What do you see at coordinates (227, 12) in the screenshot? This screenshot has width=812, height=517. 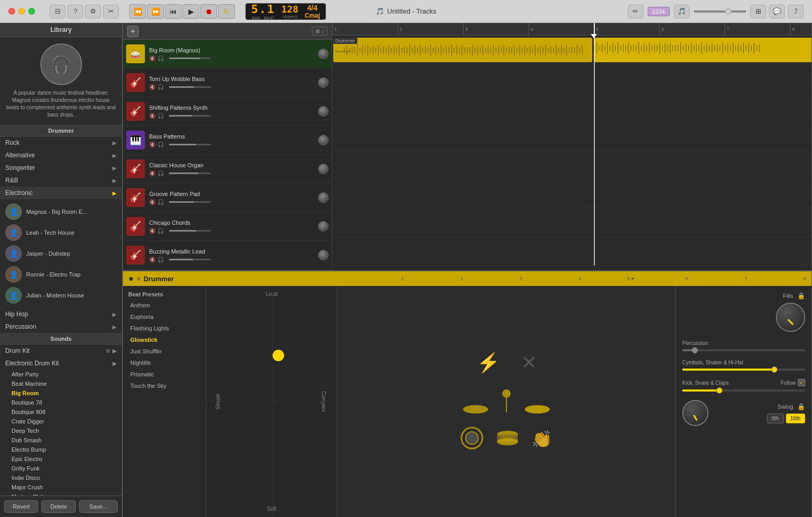 I see `cycle-btn: ↻` at bounding box center [227, 12].